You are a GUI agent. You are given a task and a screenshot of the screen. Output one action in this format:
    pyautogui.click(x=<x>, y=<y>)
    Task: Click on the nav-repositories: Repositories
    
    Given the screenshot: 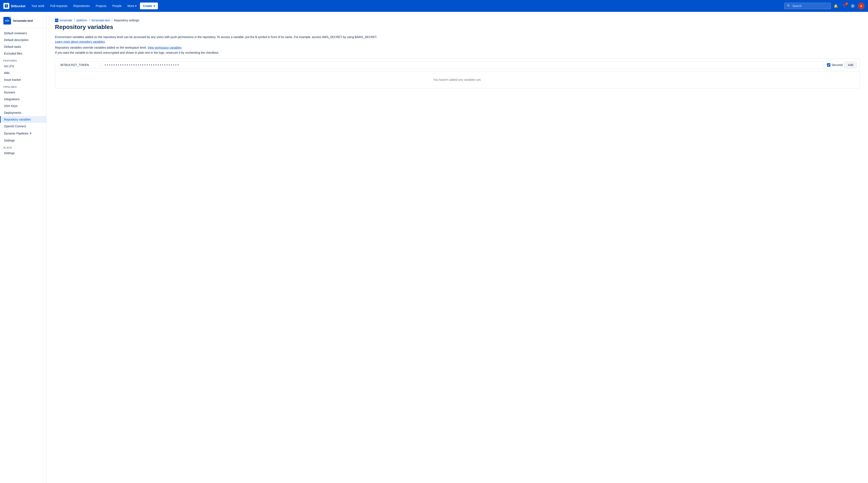 What is the action you would take?
    pyautogui.click(x=82, y=6)
    